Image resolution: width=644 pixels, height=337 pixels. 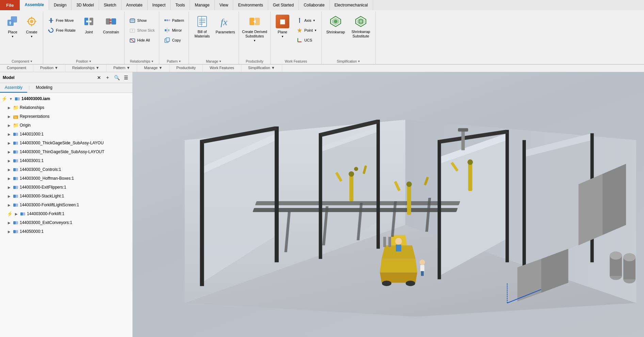 I want to click on tree-item-8: ▶ 144003000-ForkliftLightScreen:1, so click(x=66, y=205).